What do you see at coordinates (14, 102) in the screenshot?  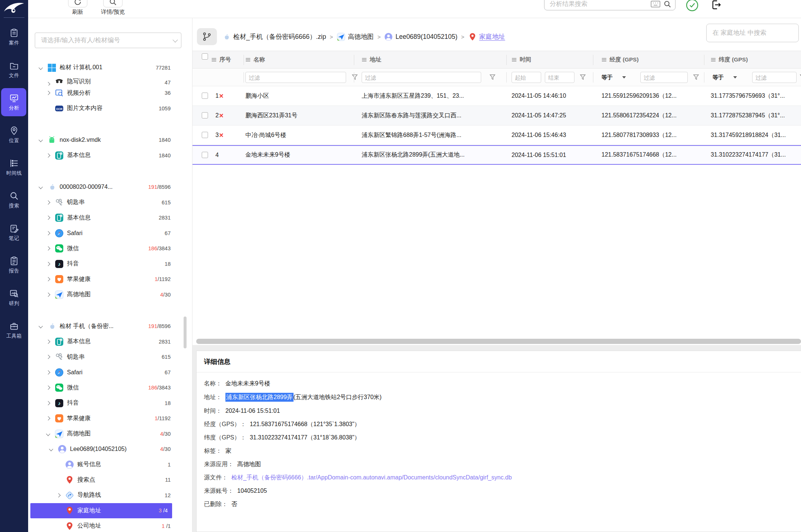 I see `sidebar-item-analysis: 分析` at bounding box center [14, 102].